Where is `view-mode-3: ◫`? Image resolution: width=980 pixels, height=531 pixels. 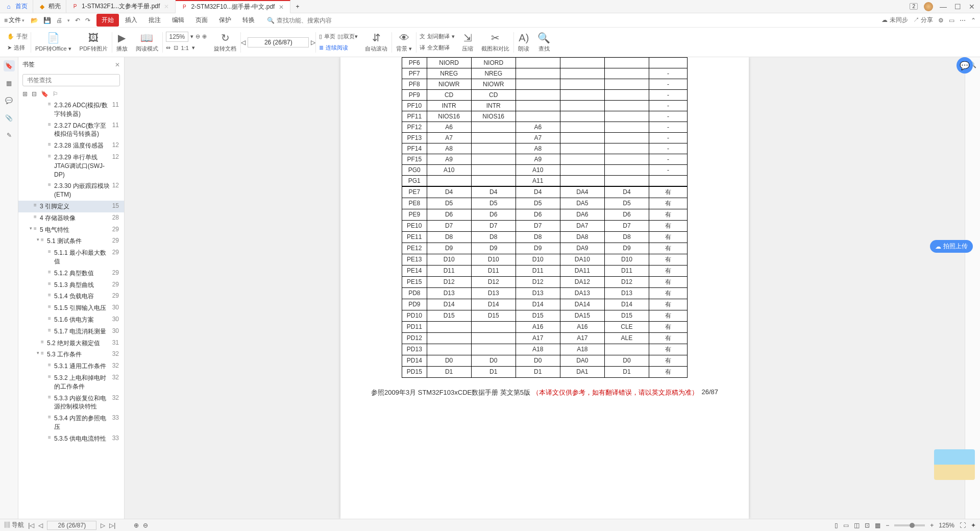
view-mode-3: ◫ is located at coordinates (856, 525).